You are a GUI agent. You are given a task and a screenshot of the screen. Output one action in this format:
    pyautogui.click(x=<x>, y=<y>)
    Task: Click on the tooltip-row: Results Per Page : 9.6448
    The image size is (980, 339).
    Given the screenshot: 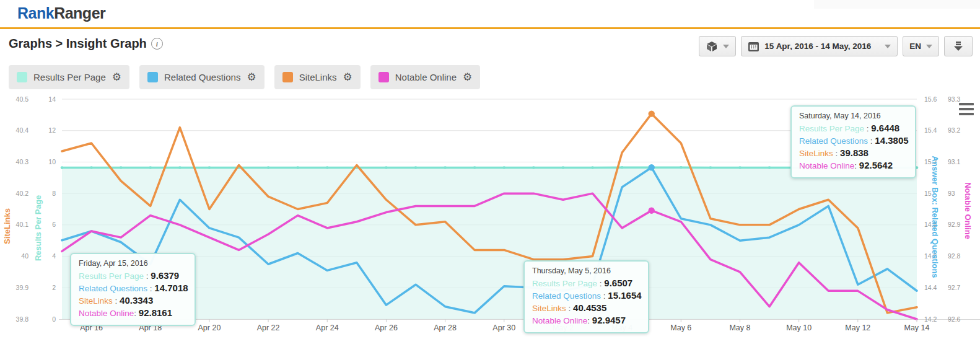 What is the action you would take?
    pyautogui.click(x=854, y=128)
    